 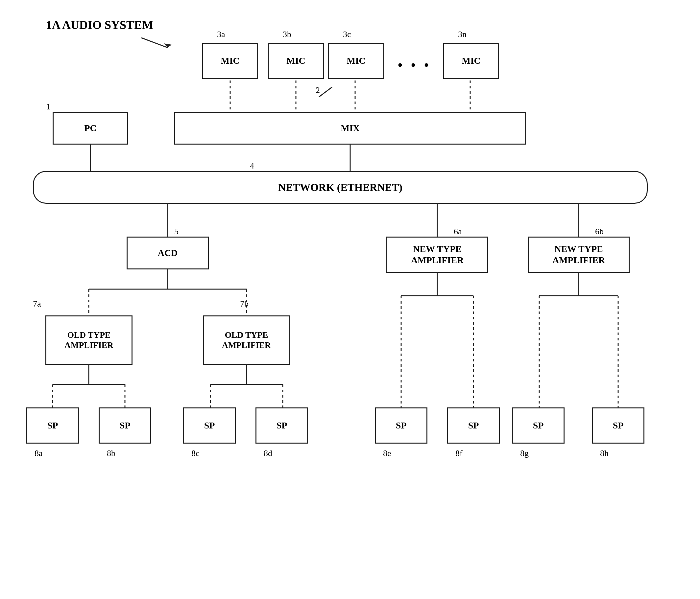 I want to click on ref-3c: 3c, so click(x=347, y=34).